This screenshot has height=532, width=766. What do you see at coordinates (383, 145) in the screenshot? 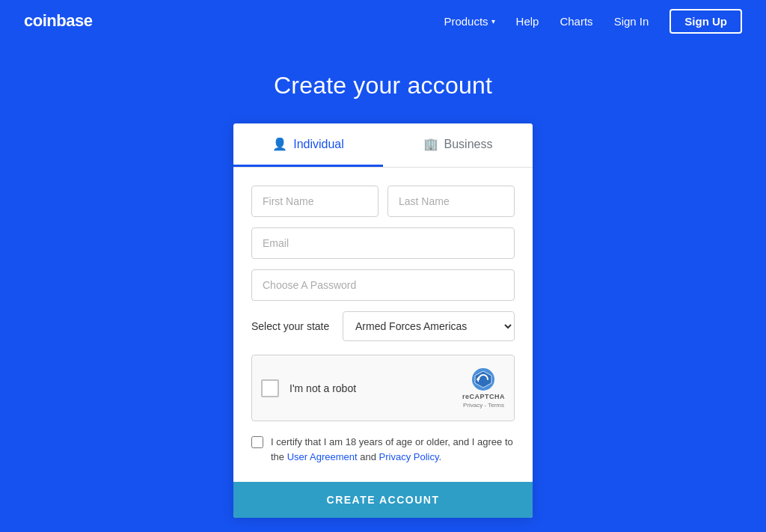
I see `account-type-tabs: 👤 Individual 🏢 Business` at bounding box center [383, 145].